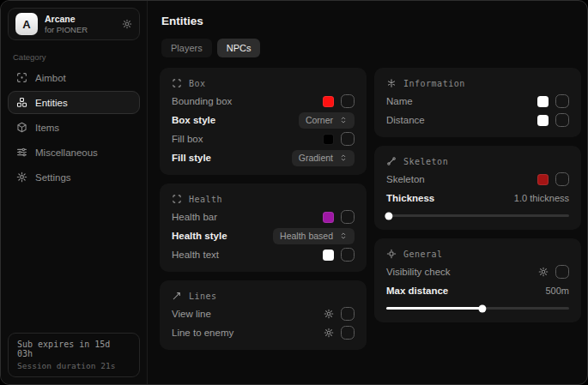  I want to click on checkbox-distance, so click(562, 120).